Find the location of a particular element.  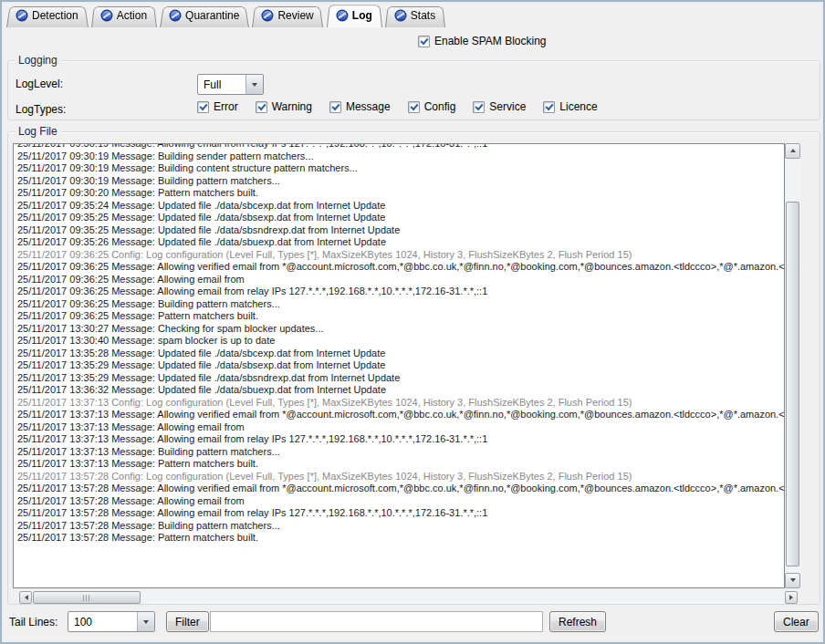

logtype-licence-checkbox: Licence is located at coordinates (569, 107).